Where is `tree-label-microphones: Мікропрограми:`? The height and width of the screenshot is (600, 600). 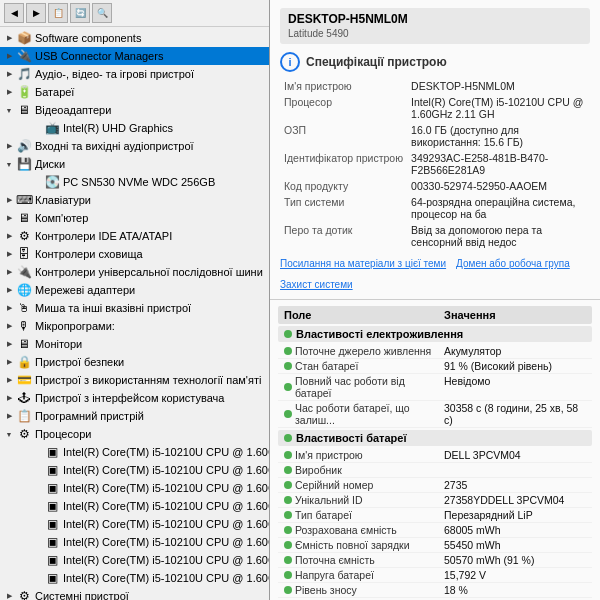
tree-label-microphones: Мікропрограми: is located at coordinates (75, 326).